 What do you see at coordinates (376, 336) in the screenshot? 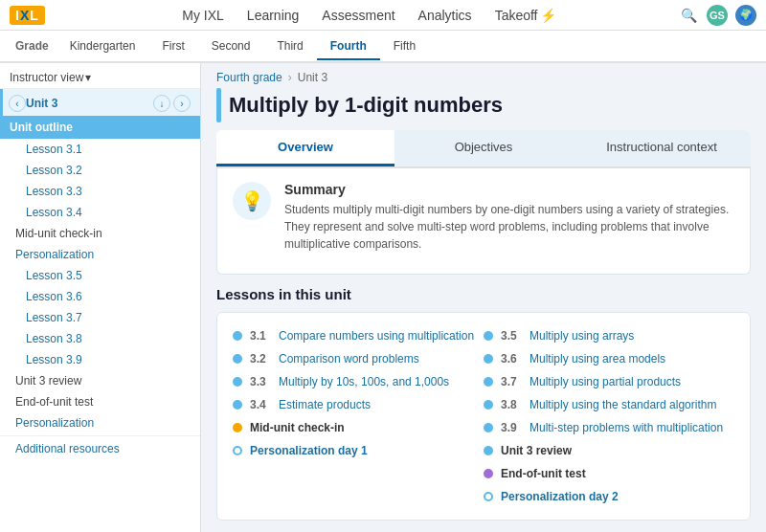
I see `lesson-link-3-1: Compare numbers using multiplication` at bounding box center [376, 336].